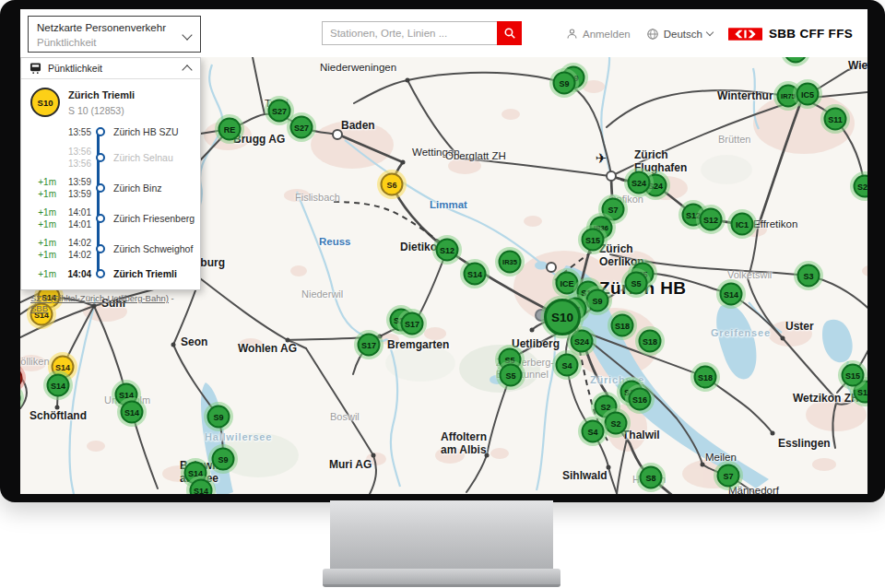  What do you see at coordinates (616, 424) in the screenshot?
I see `line-badge-s2: S2` at bounding box center [616, 424].